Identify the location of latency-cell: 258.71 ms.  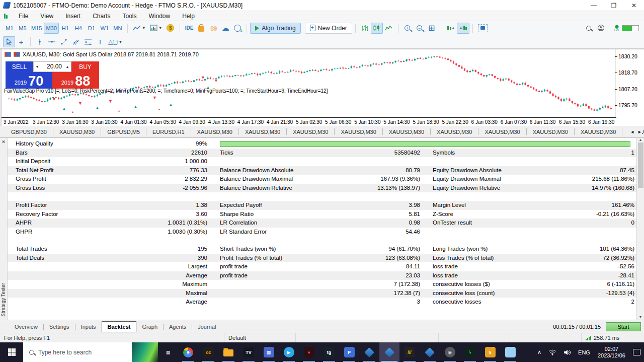
(613, 338).